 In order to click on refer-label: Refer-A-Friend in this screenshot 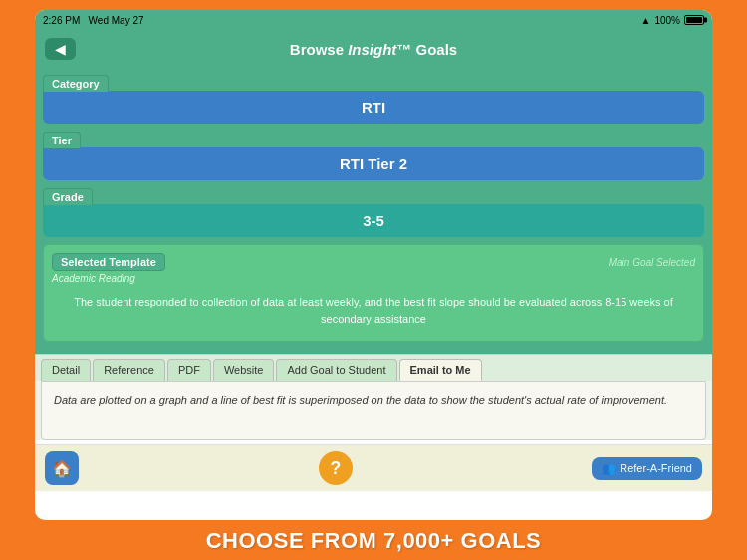, I will do `click(655, 468)`.